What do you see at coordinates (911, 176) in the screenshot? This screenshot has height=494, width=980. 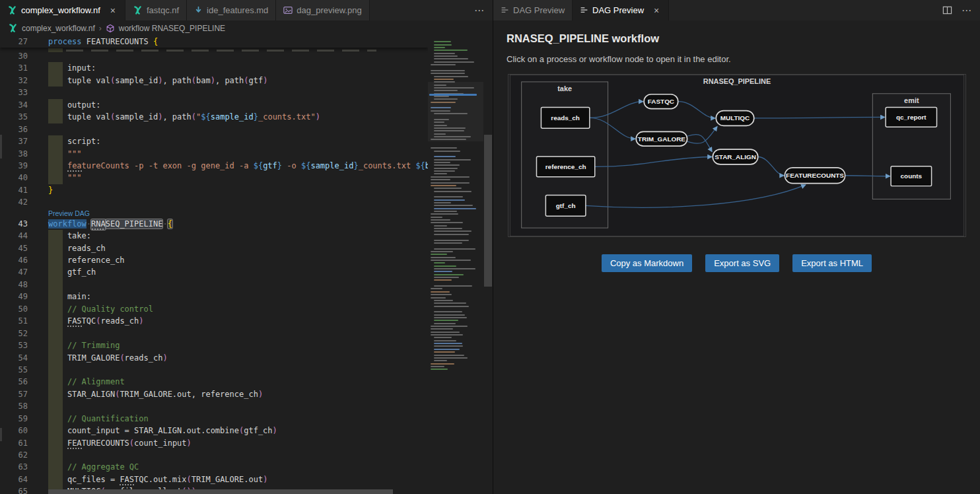 I see `dag-node-counts: counts` at bounding box center [911, 176].